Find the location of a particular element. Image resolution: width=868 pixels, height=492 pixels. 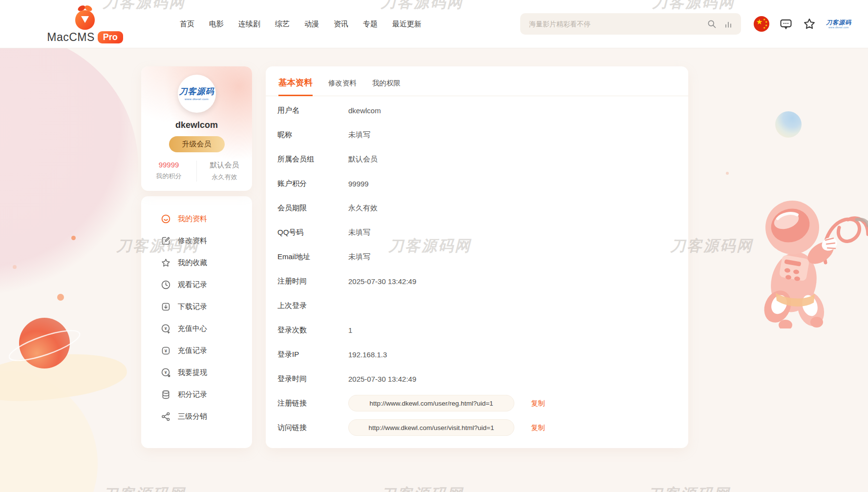

field-label: 登录次数 is located at coordinates (313, 330).